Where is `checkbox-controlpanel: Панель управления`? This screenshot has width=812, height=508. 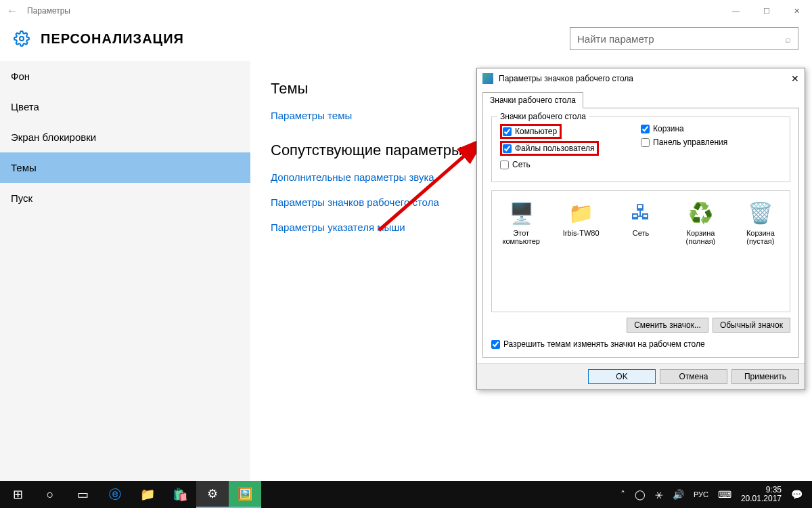 checkbox-controlpanel: Панель управления is located at coordinates (711, 142).